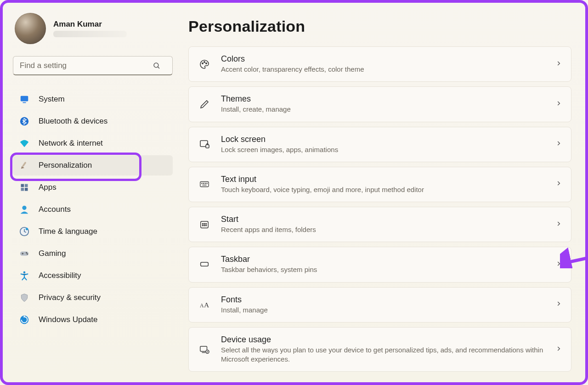 The height and width of the screenshot is (385, 588). What do you see at coordinates (380, 185) in the screenshot?
I see `settings-card-text-input: Text inputTouch keyboard, voice typing, …` at bounding box center [380, 185].